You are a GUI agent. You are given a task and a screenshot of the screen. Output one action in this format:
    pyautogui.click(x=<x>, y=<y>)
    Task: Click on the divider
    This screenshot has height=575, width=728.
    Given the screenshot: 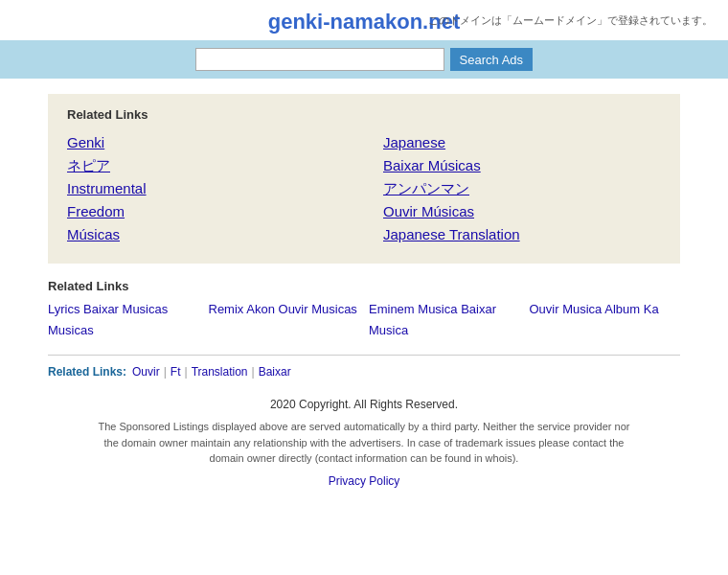 What is the action you would take?
    pyautogui.click(x=364, y=355)
    